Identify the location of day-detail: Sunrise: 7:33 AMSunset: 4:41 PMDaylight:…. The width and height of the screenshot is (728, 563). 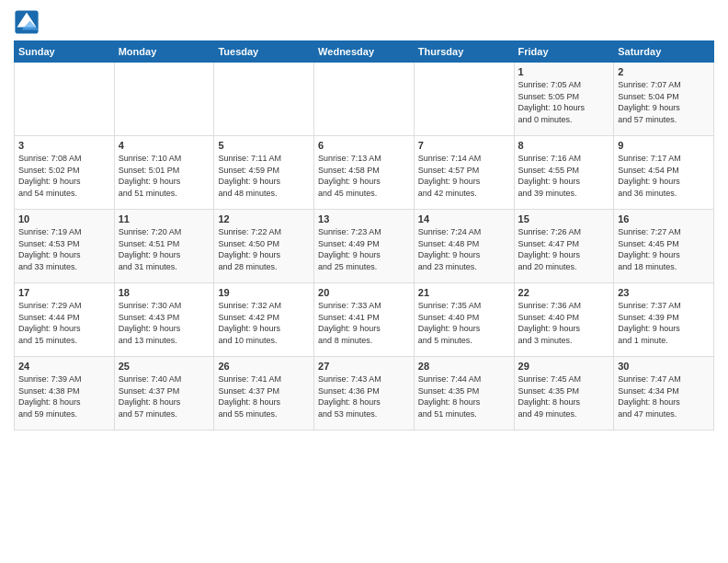
(364, 323).